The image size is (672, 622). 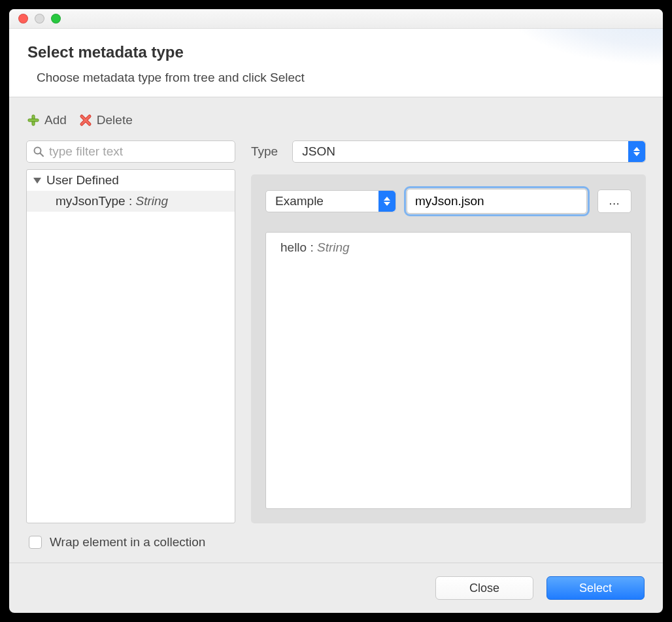 What do you see at coordinates (336, 19) in the screenshot?
I see `titlebar` at bounding box center [336, 19].